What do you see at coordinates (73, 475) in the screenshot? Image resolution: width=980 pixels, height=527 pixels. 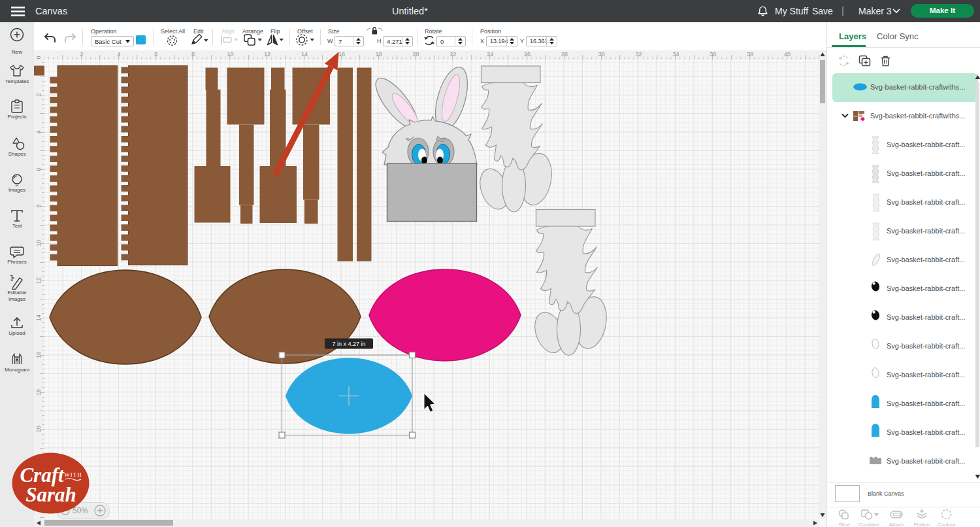 I see `svg-text: WITH` at bounding box center [73, 475].